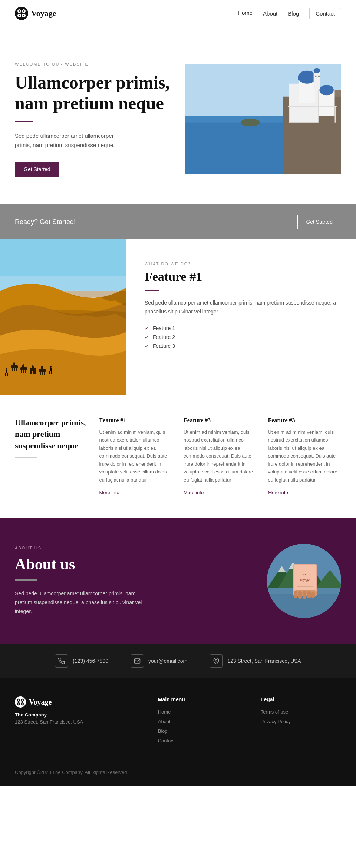 The height and width of the screenshot is (868, 356). Describe the element at coordinates (243, 328) in the screenshot. I see `feature-list-item: ✓ Feature 1` at that location.